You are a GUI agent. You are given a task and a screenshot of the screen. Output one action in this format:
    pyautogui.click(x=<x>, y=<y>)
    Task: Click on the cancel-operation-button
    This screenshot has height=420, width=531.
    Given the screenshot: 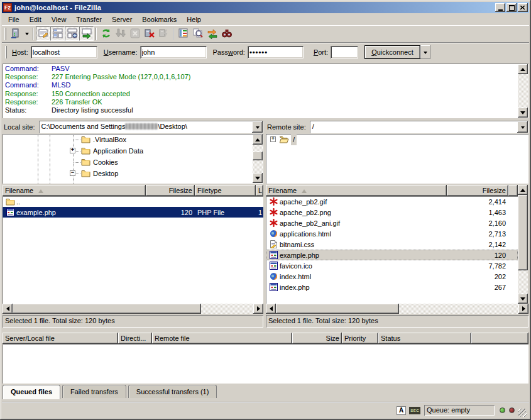 What is the action you would take?
    pyautogui.click(x=134, y=34)
    